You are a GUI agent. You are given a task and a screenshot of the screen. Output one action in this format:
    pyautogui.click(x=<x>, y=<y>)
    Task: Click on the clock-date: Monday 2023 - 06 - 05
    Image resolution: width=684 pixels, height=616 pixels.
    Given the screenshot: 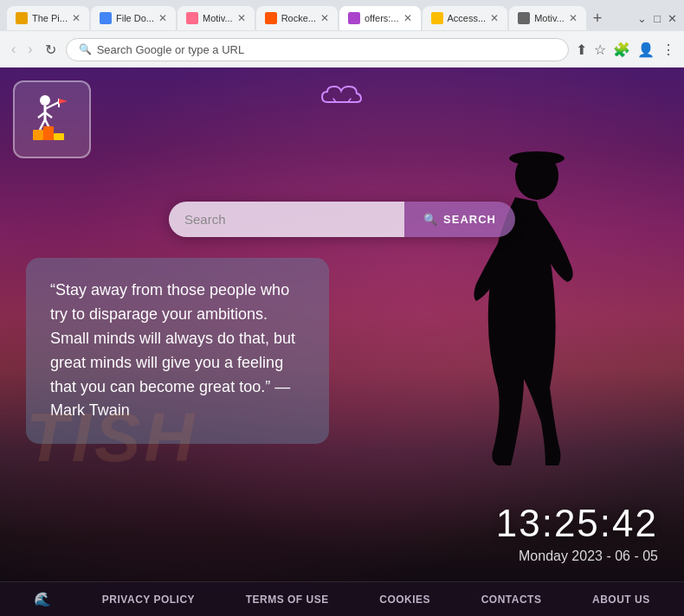 What is the action you would take?
    pyautogui.click(x=577, y=556)
    